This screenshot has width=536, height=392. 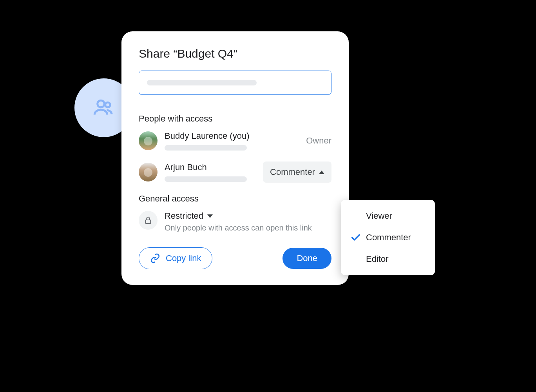 I want to click on dropdown-option-viewer: Viewer, so click(x=388, y=216).